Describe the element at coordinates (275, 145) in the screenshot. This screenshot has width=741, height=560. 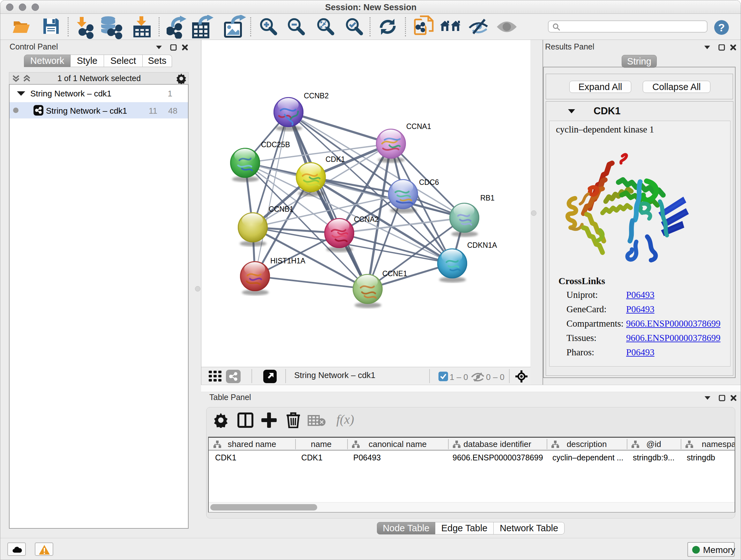
I see `svg-text: CDC25B` at that location.